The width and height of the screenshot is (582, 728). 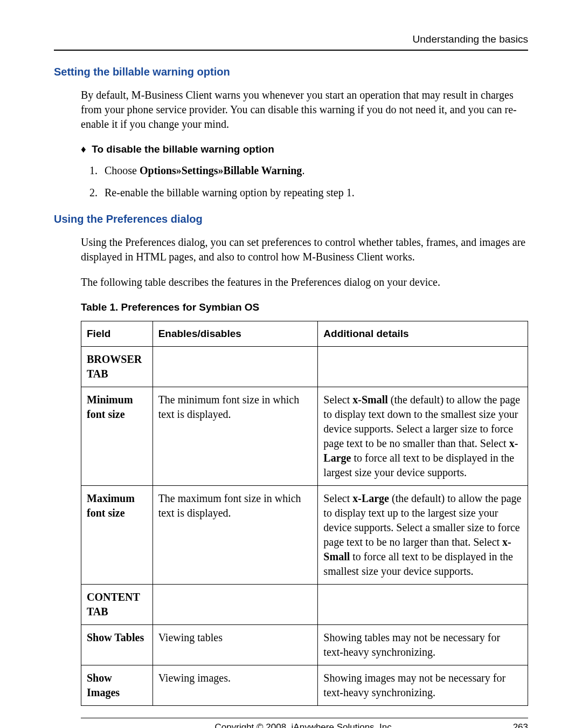 What do you see at coordinates (371, 498) in the screenshot?
I see `details-bold: x-Large` at bounding box center [371, 498].